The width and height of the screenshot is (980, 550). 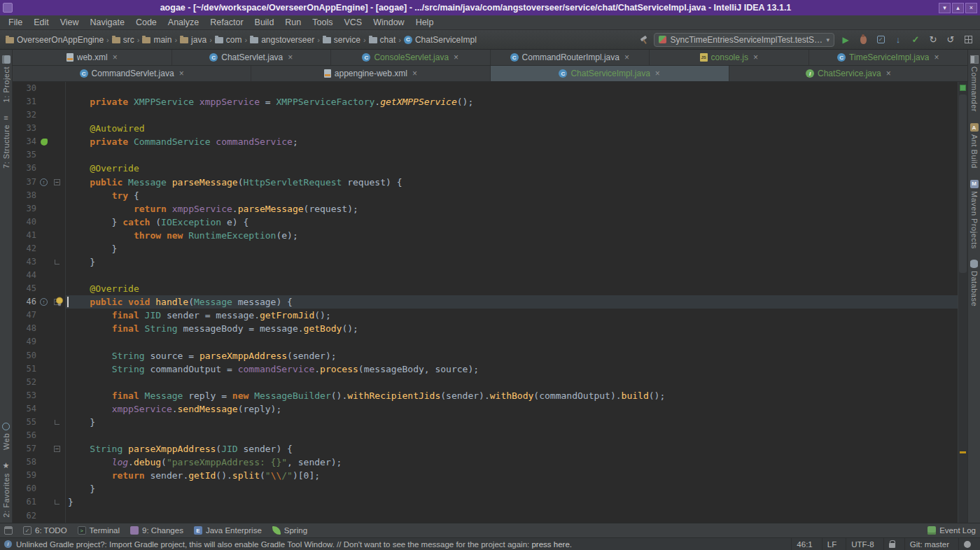 What do you see at coordinates (892, 544) in the screenshot?
I see `lock-indicator` at bounding box center [892, 544].